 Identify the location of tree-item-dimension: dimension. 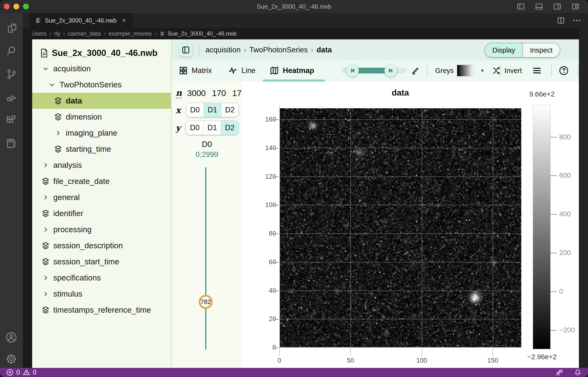
(101, 117).